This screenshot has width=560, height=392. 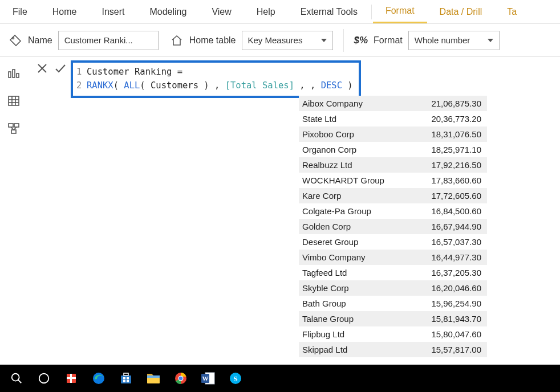 What do you see at coordinates (236, 378) in the screenshot?
I see `taskbar-skype: S` at bounding box center [236, 378].